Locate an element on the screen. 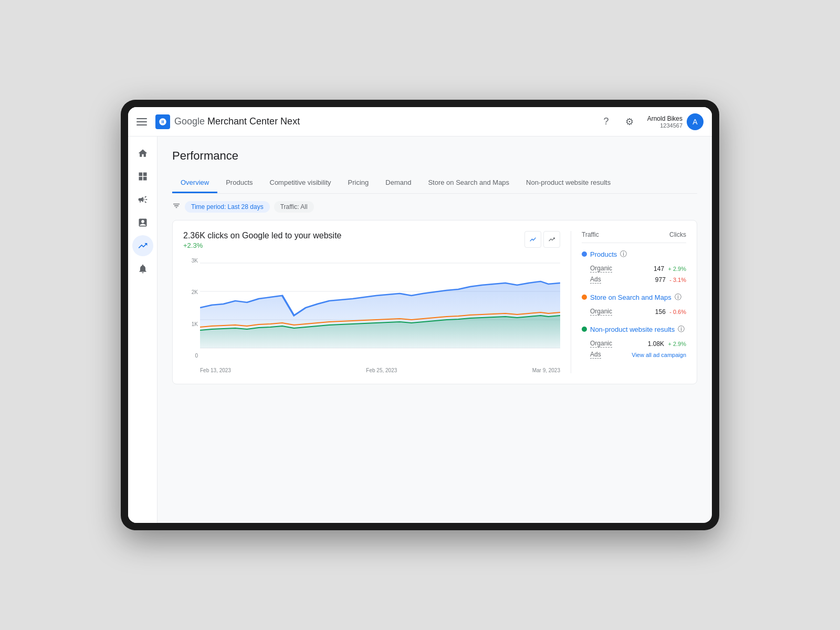 The height and width of the screenshot is (630, 840). nonproduct-dot is located at coordinates (584, 329).